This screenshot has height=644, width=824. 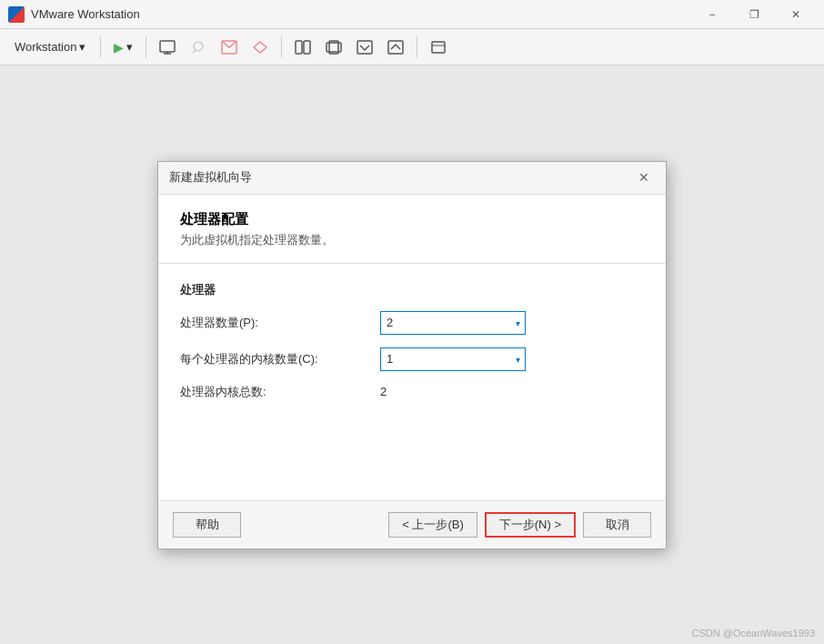 I want to click on play-group: ▶ ▾, so click(x=124, y=47).